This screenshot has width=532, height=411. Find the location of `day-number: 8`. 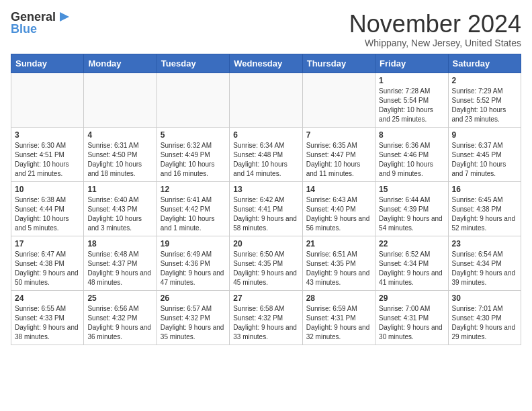

day-number: 8 is located at coordinates (411, 135).